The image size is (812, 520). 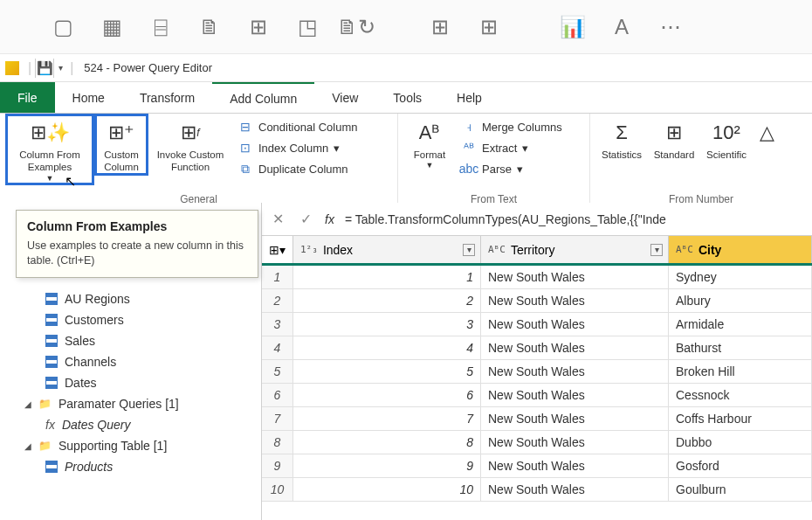 What do you see at coordinates (406, 68) in the screenshot?
I see `titlebar: | 💾 ▾ | 524 - Power Query Editor` at bounding box center [406, 68].